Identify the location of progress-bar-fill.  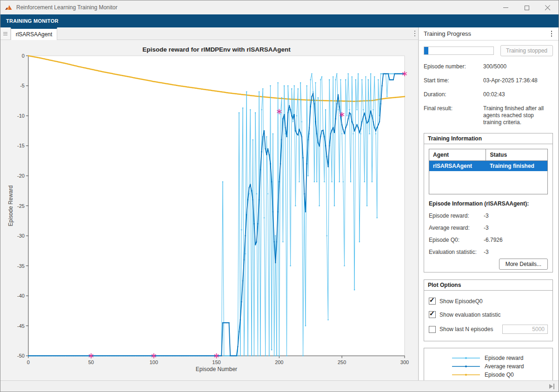
(426, 51).